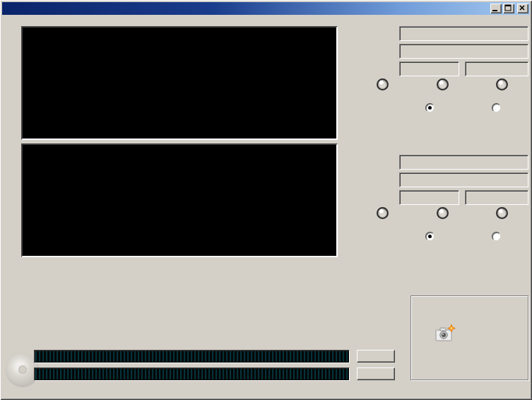  I want to click on book1-field, so click(497, 69).